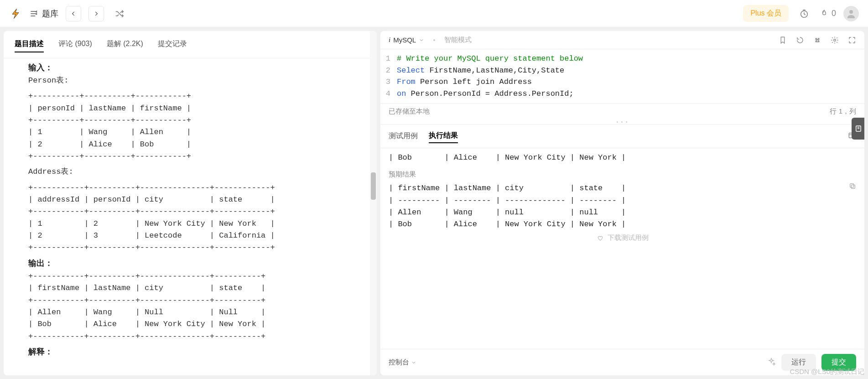 This screenshot has height=379, width=868. What do you see at coordinates (402, 174) in the screenshot?
I see `expected-label: 预期结果` at bounding box center [402, 174].